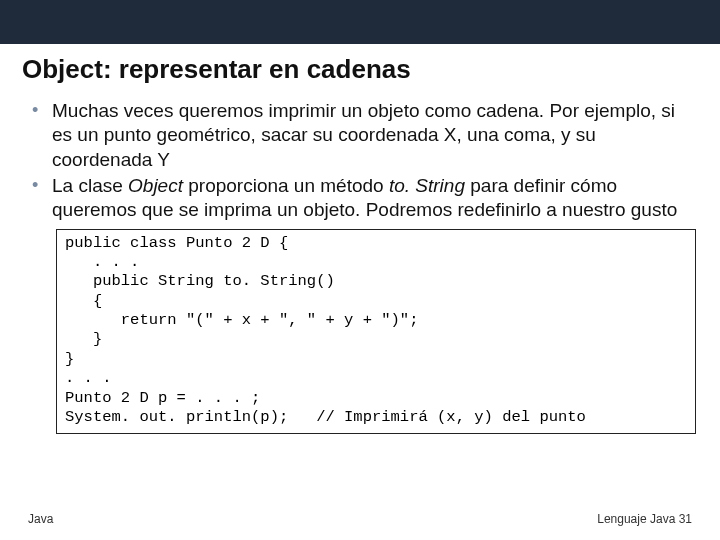  Describe the element at coordinates (360, 136) in the screenshot. I see `bullet-item: Muchas veces queremos imprimir un objeto…` at that location.